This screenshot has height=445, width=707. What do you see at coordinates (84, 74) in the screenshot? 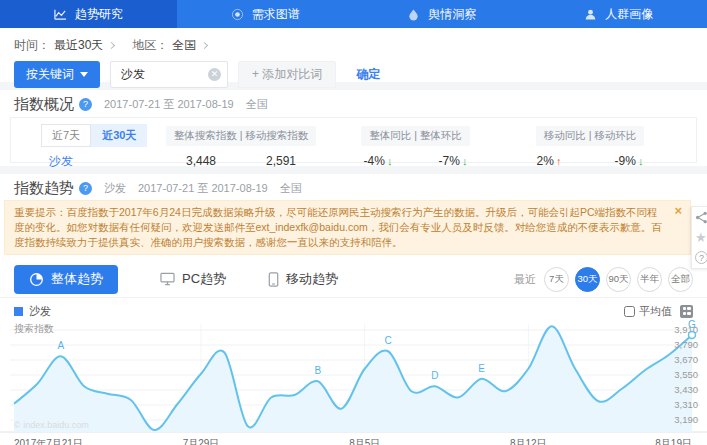
I see `chevron-down-icon` at bounding box center [84, 74].